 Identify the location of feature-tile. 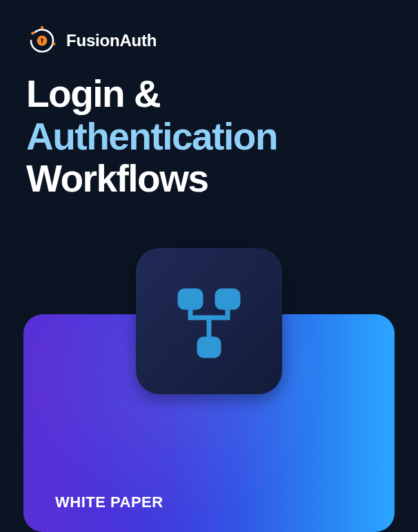
(209, 321).